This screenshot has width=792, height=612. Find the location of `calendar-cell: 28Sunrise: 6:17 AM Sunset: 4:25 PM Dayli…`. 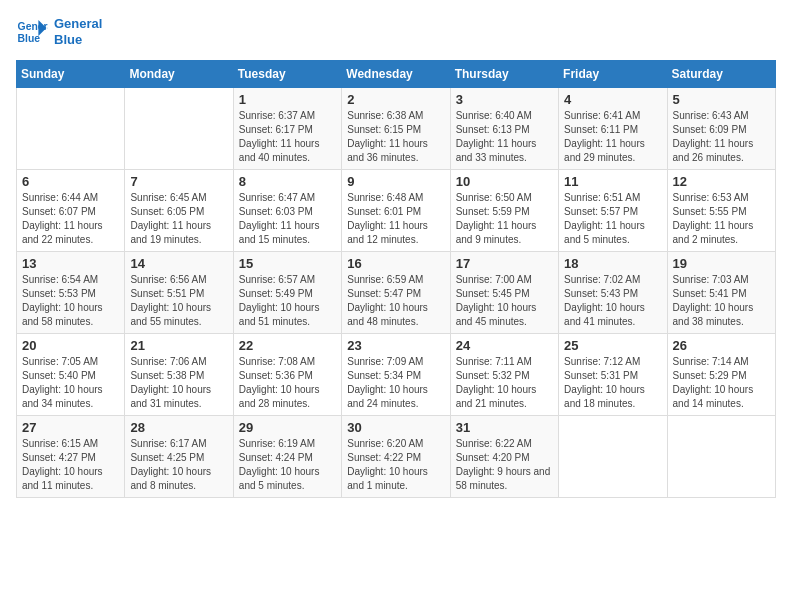

calendar-cell: 28Sunrise: 6:17 AM Sunset: 4:25 PM Dayli… is located at coordinates (179, 457).